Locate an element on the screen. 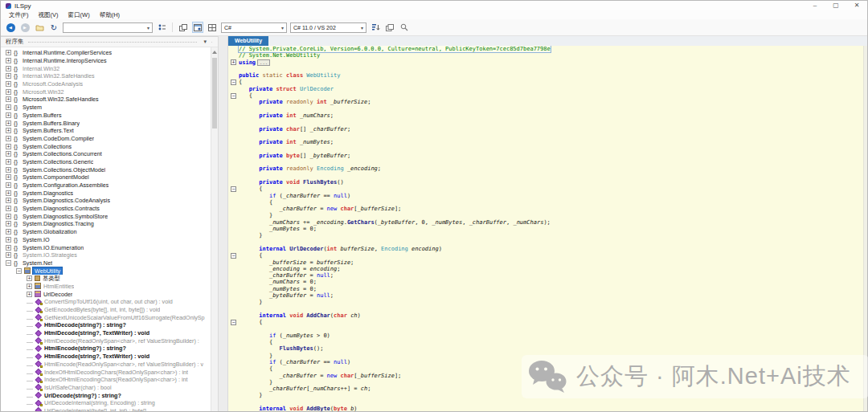 This screenshot has height=412, width=868. close-button: ✕ is located at coordinates (857, 6).